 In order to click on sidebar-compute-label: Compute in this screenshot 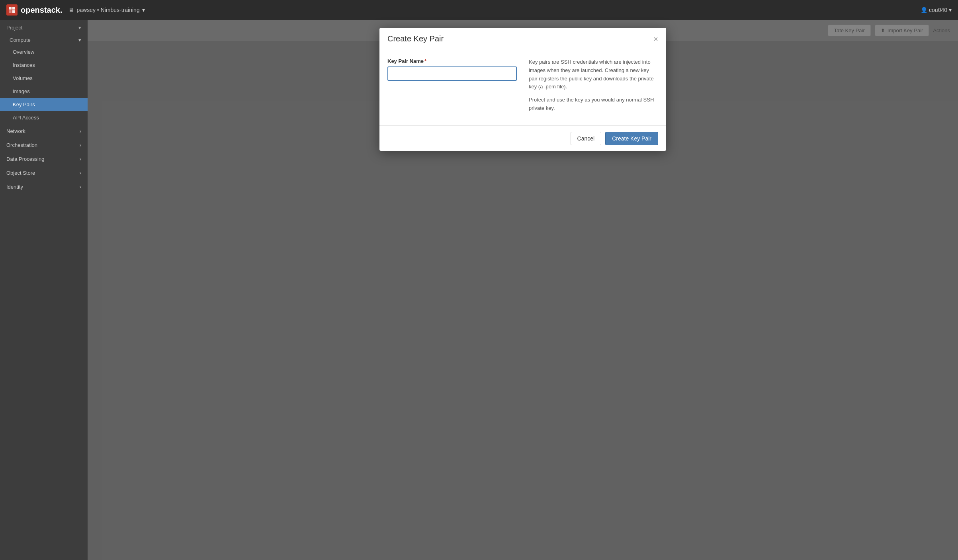, I will do `click(20, 40)`.